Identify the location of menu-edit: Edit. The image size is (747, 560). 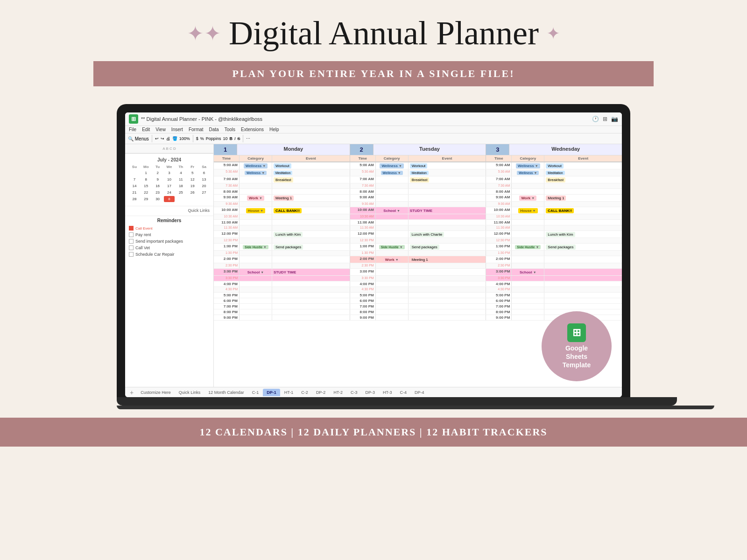
(146, 130).